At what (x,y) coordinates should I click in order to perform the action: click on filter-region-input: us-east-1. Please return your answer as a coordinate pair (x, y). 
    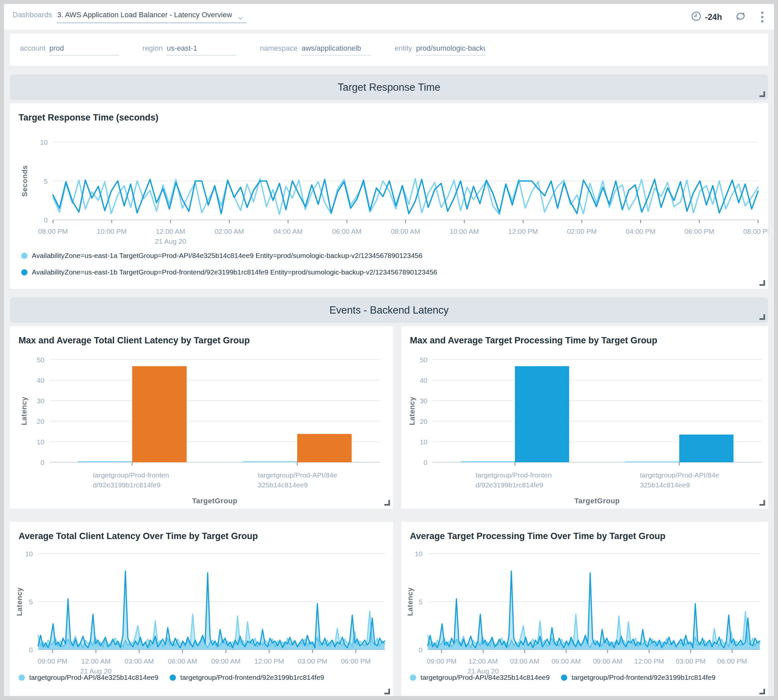
    Looking at the image, I should click on (201, 50).